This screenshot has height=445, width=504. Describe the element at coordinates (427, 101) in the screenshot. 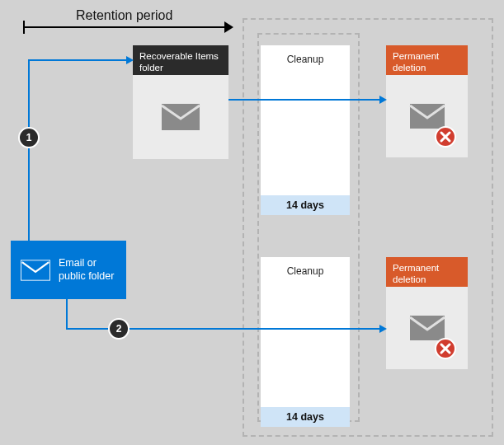

I see `permanent-deletion-top: Permanent deletion` at that location.